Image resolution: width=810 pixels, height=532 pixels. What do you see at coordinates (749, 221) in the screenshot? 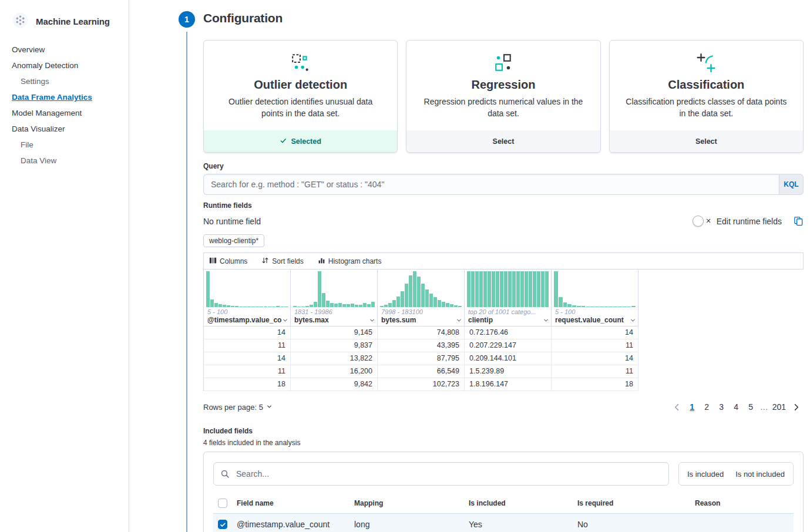
I see `edit-runtime-fields-label: Edit runtime fields` at bounding box center [749, 221].